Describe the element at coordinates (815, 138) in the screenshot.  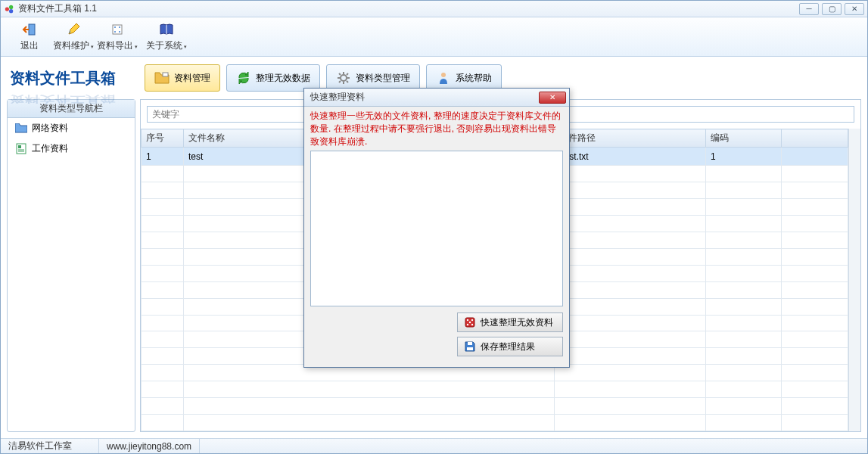
I see `col-spacer` at that location.